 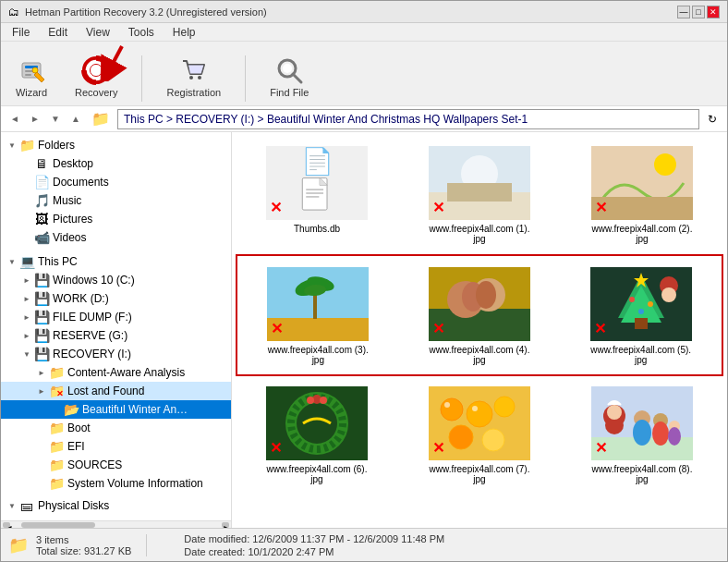 I want to click on file-item-img4: ✕ www.freepix4all.com (4).jpg, so click(x=480, y=316).